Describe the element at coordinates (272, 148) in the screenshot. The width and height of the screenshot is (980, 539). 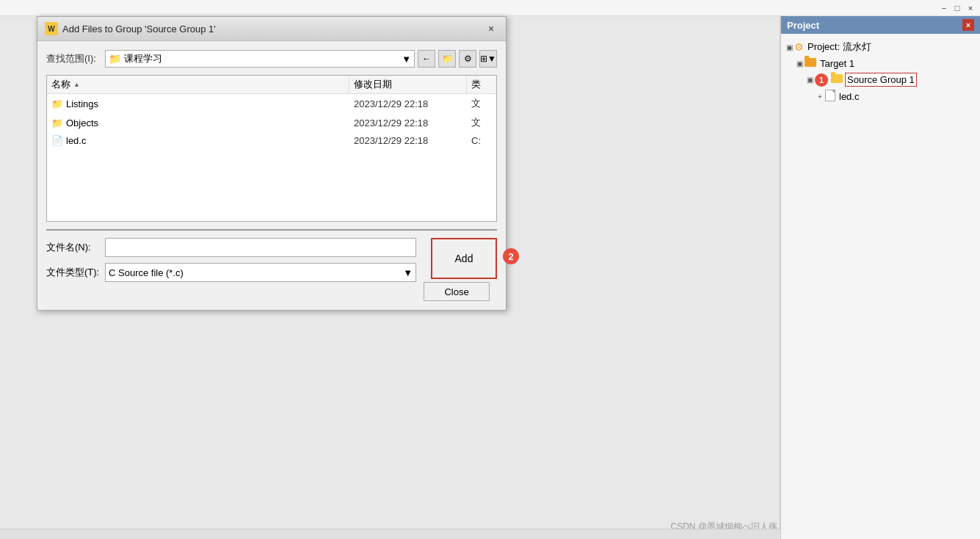
I see `file-list-container: 名称 ▲ 修改日期 类 📁 Listings 2023/12/29 22:18 …` at that location.